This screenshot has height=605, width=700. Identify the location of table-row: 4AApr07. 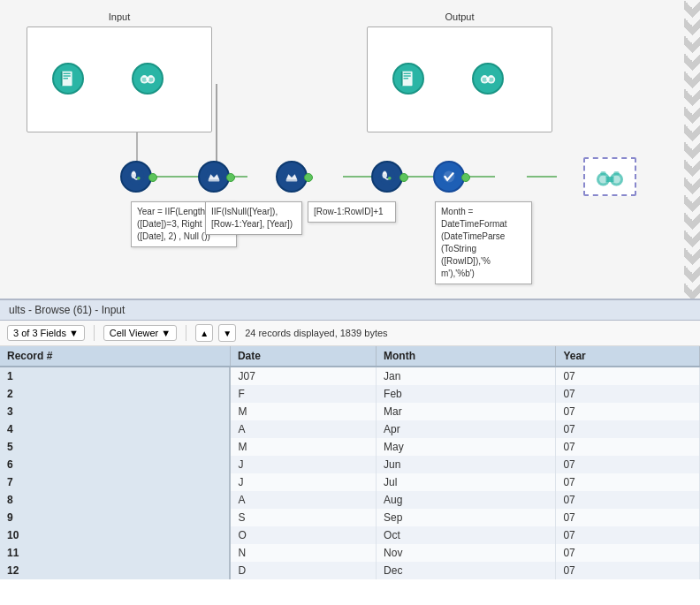
(350, 429).